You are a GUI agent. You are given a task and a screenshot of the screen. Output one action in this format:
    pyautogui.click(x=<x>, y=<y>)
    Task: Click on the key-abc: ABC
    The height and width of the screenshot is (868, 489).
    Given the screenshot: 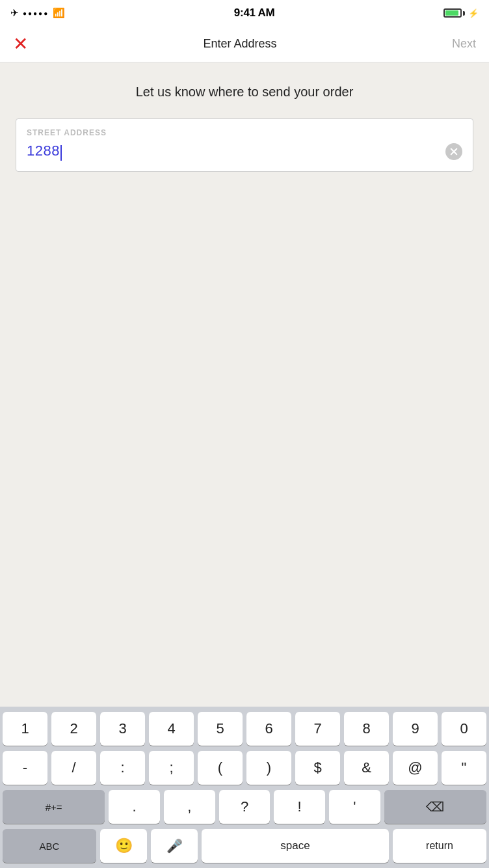 What is the action you would take?
    pyautogui.click(x=49, y=846)
    